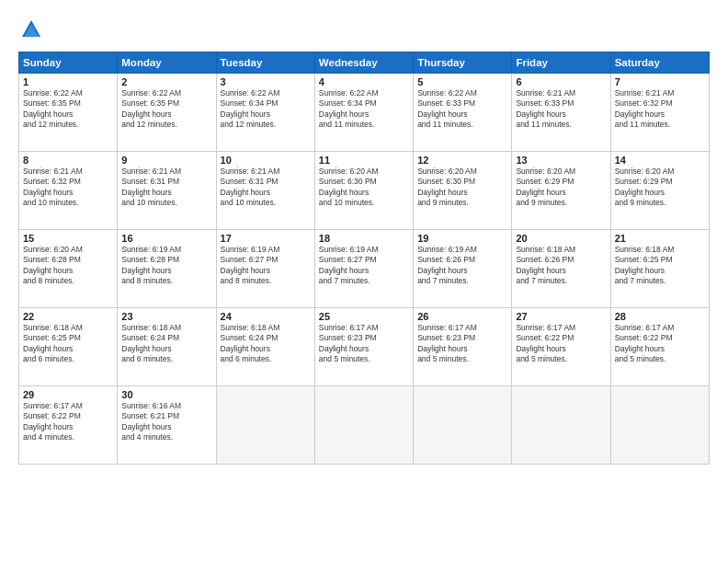 This screenshot has width=728, height=563. What do you see at coordinates (660, 316) in the screenshot?
I see `day-number: 28` at bounding box center [660, 316].